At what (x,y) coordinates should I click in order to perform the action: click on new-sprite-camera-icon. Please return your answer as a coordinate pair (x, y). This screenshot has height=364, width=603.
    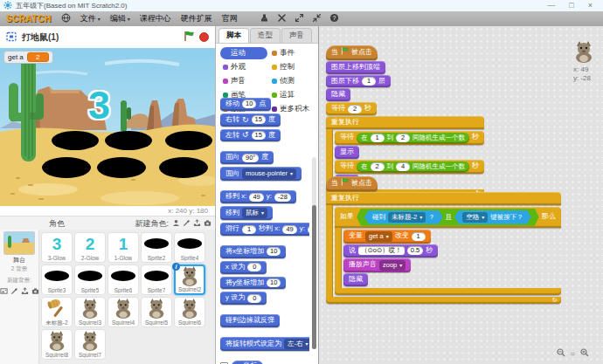
    Looking at the image, I should click on (208, 223).